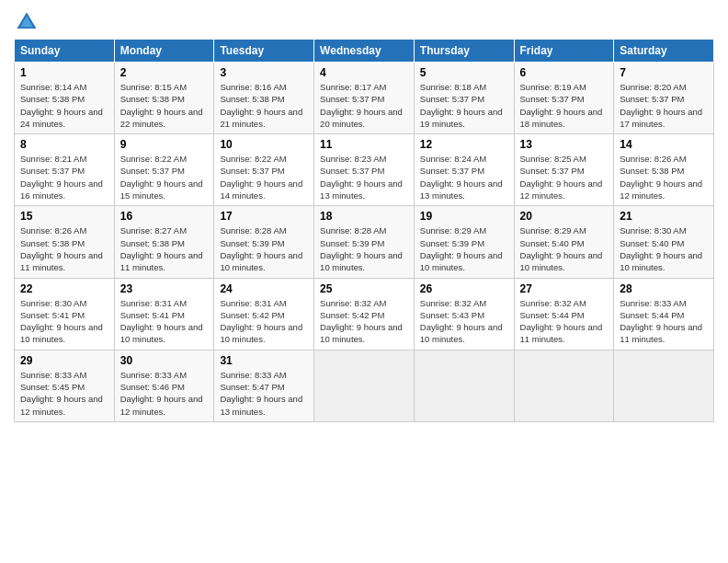 The image size is (728, 563). Describe the element at coordinates (664, 248) in the screenshot. I see `day-info: Sunrise: 8:30 AM Sunset: 5:40 PM Dayligh…` at that location.